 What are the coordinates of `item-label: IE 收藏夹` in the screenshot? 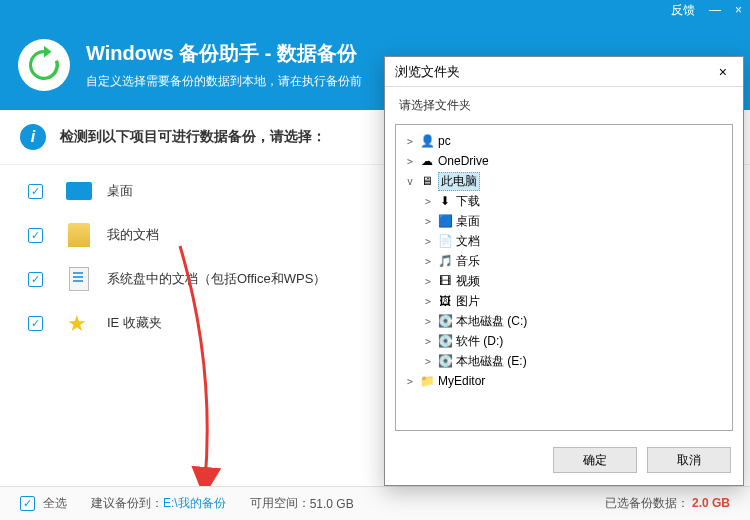 It's located at (134, 323).